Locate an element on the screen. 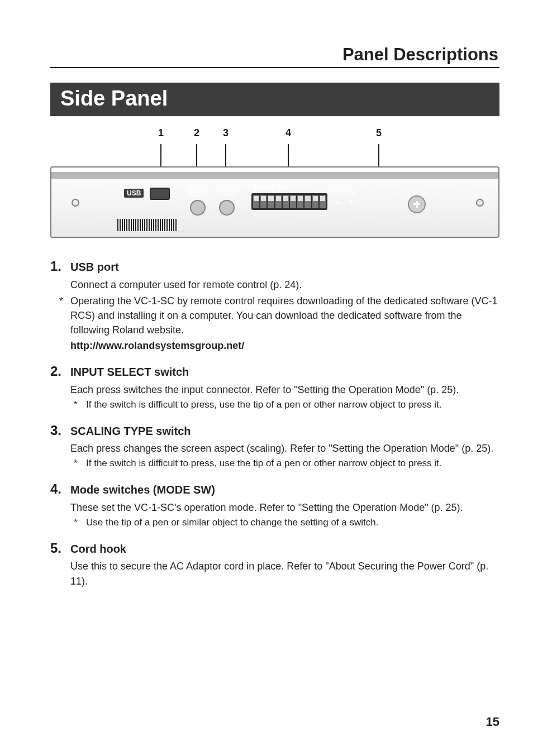 The image size is (533, 756). item-title: SCALING TYPE switch is located at coordinates (131, 431).